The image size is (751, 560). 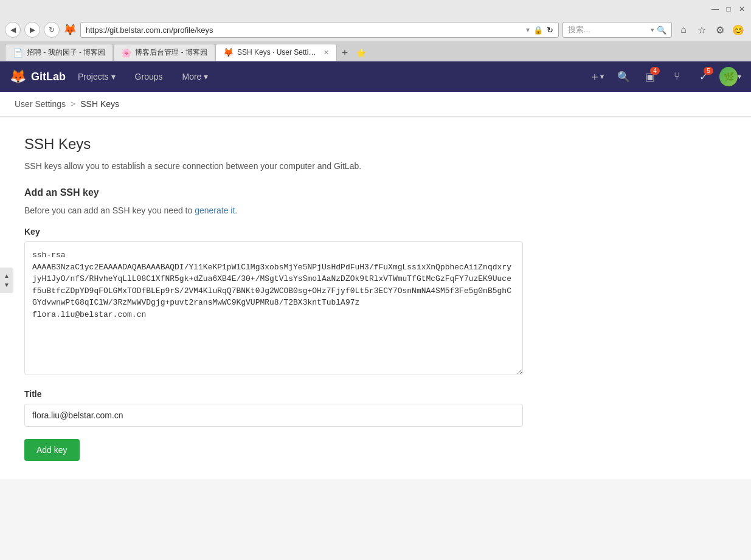 I want to click on todo-badge: 5, so click(x=708, y=71).